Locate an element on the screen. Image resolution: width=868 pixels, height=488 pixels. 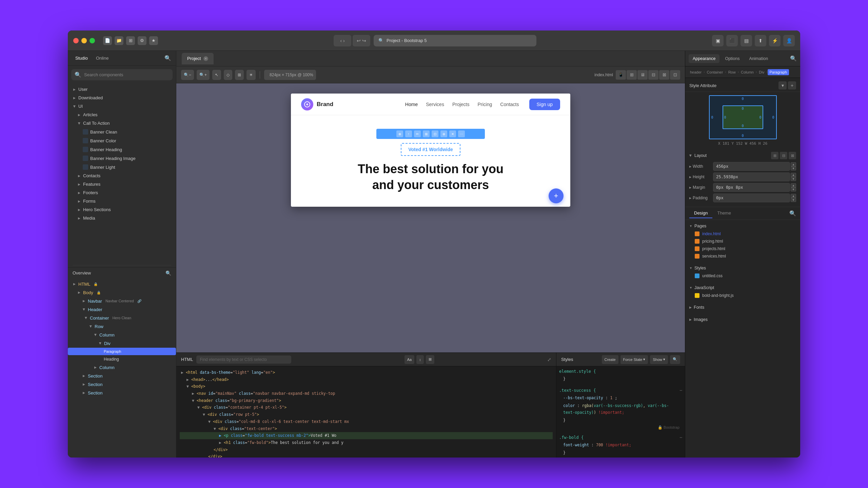
right-panel-search-icon: 🔍 is located at coordinates (793, 58).